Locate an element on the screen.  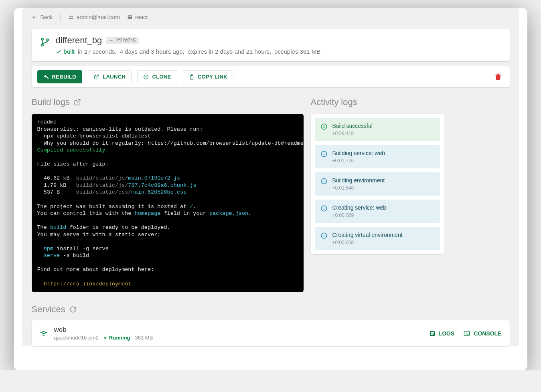
activity-item: Creating service: web +0:00.069 is located at coordinates (377, 211).